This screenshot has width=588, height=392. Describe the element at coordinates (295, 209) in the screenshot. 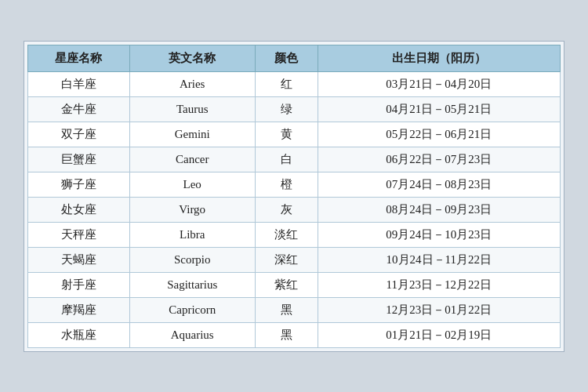

I see `table-row: 处女座Virgo灰08月24日－09月23日` at that location.